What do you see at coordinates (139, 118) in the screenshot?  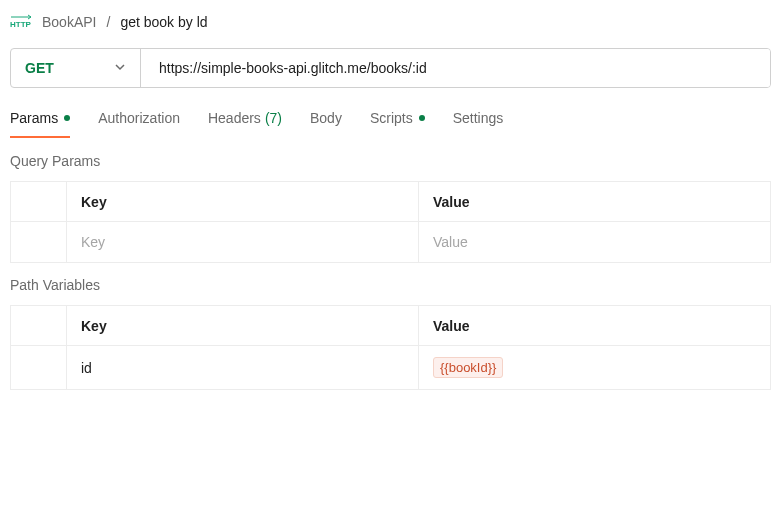 I see `tab-authorization-label: Authorization` at bounding box center [139, 118].